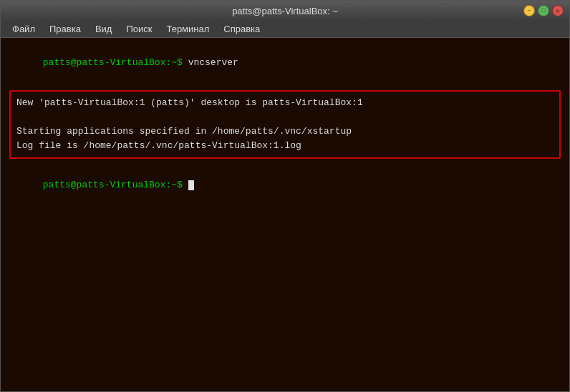 This screenshot has height=392, width=570. I want to click on command-line-2: patts@patts-VirtualBox:~$, so click(285, 186).